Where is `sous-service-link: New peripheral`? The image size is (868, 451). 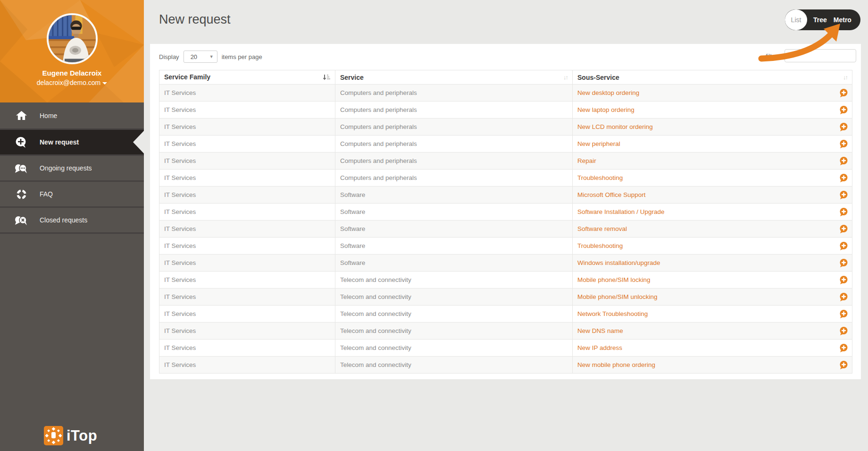
sous-service-link: New peripheral is located at coordinates (599, 144).